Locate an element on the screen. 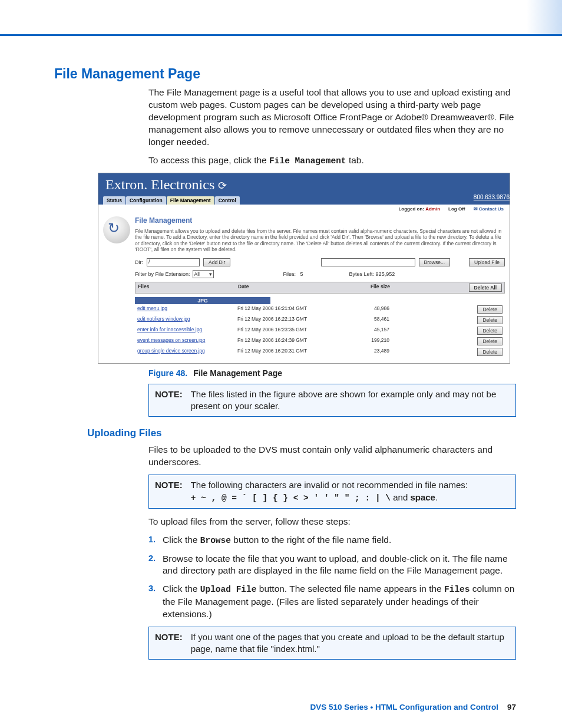 The image size is (562, 728). page-footer: DVS 510 Series • HTML Configuration and … is located at coordinates (413, 707).